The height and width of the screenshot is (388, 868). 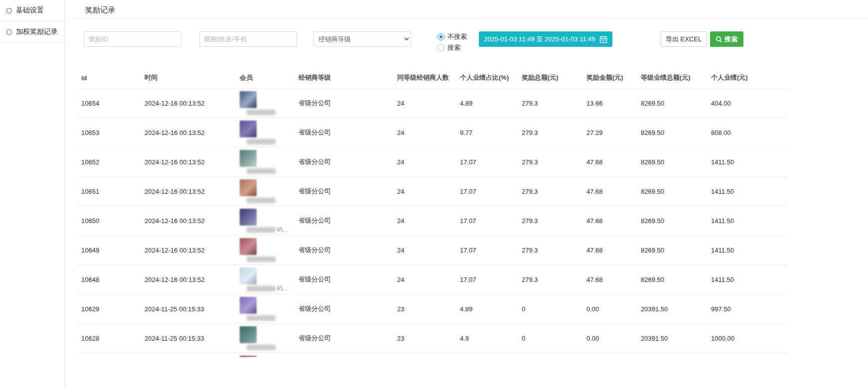 I want to click on reward-id-input, so click(x=133, y=39).